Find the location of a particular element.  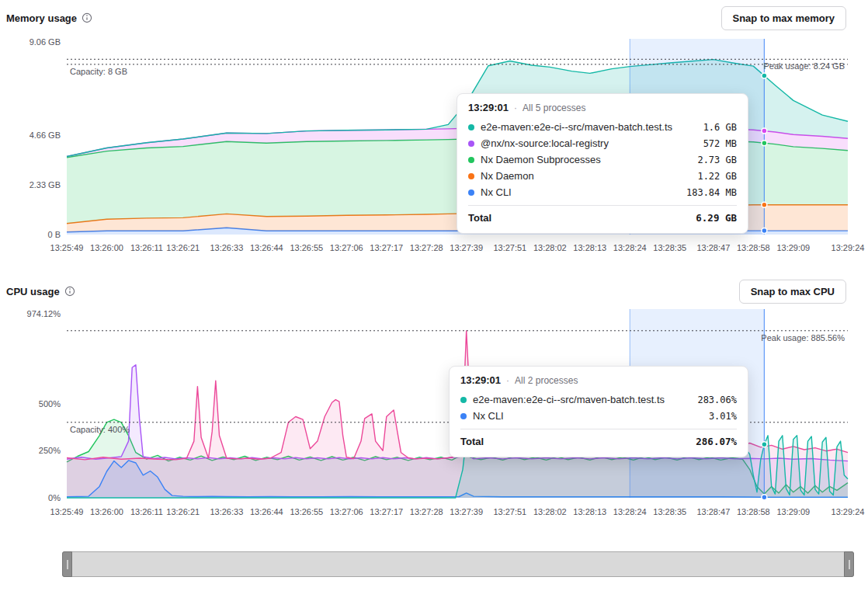

x-axis-label: 13:27:17 is located at coordinates (387, 512).